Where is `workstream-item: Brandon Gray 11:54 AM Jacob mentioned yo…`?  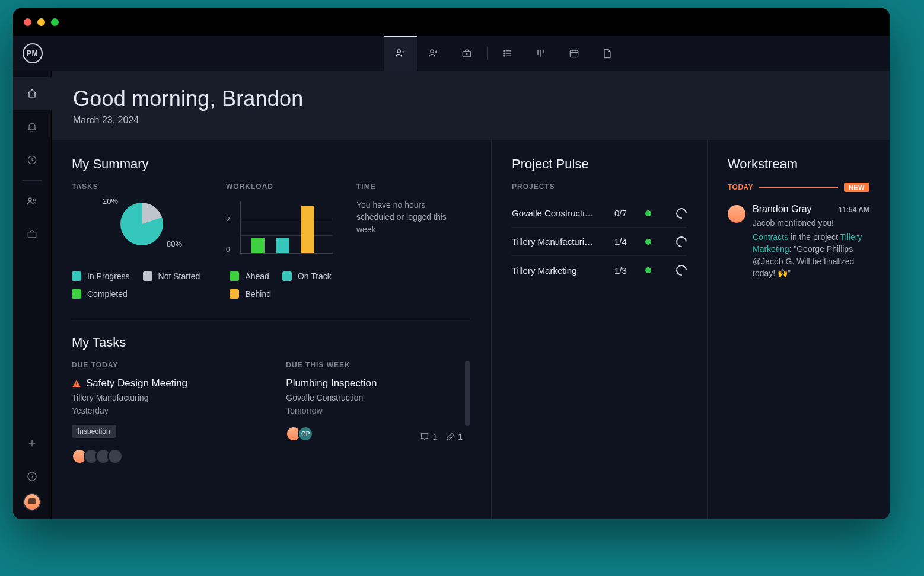
workstream-item: Brandon Gray 11:54 AM Jacob mentioned yo… is located at coordinates (798, 242).